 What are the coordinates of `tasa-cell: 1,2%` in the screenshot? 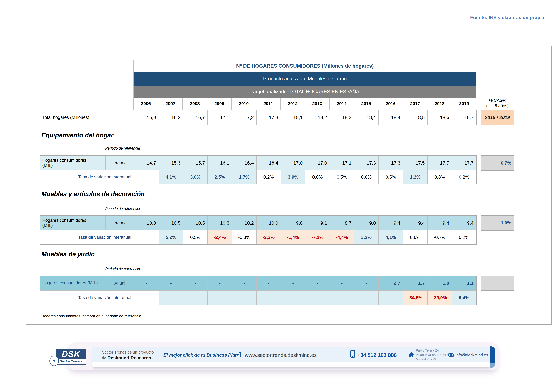 It's located at (415, 177).